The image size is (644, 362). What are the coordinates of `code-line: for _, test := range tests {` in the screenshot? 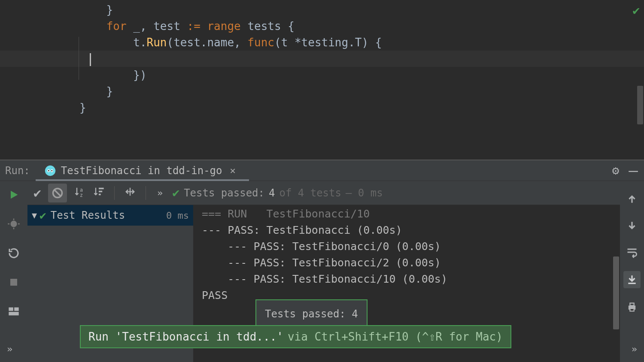 It's located at (361, 26).